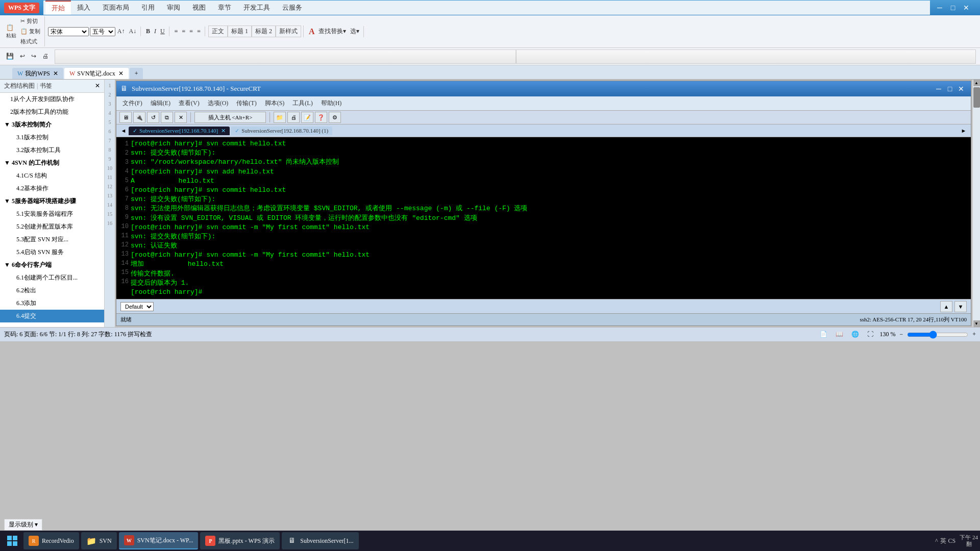  I want to click on taskbar-pptx: P 黑板.pptx - WPS 演示, so click(240, 541).